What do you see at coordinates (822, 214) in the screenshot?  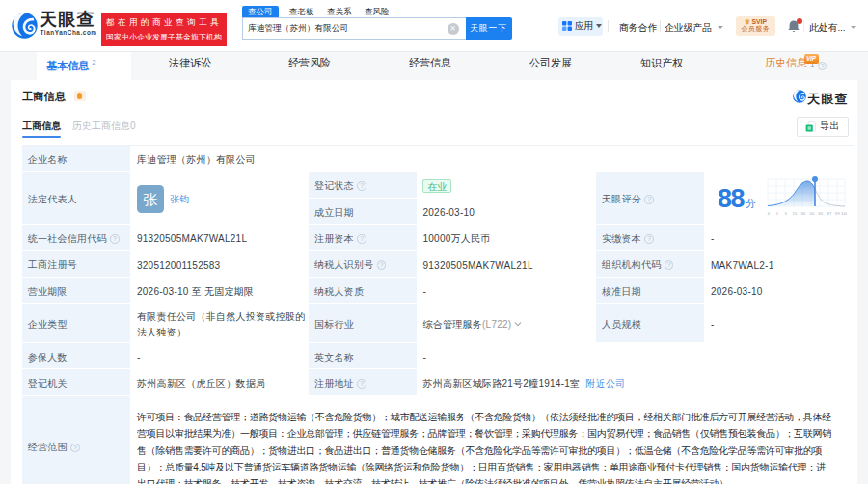 I see `svg-text: 65` at bounding box center [822, 214].